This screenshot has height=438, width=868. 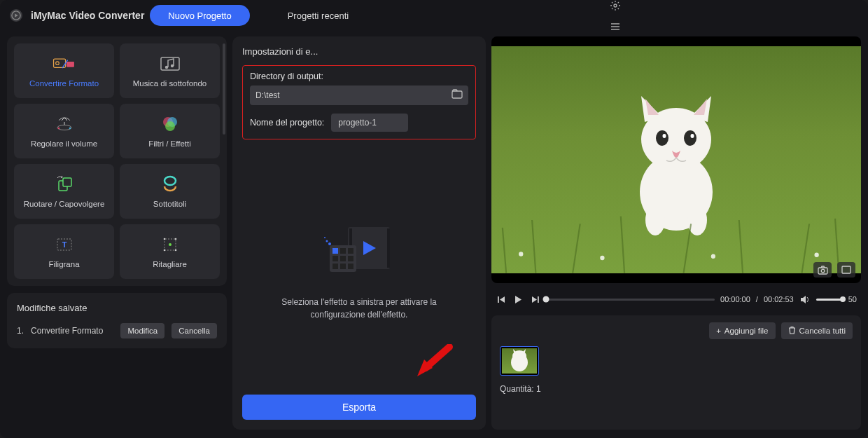 I want to click on tool-label: Convertire Formato, so click(x=64, y=83).